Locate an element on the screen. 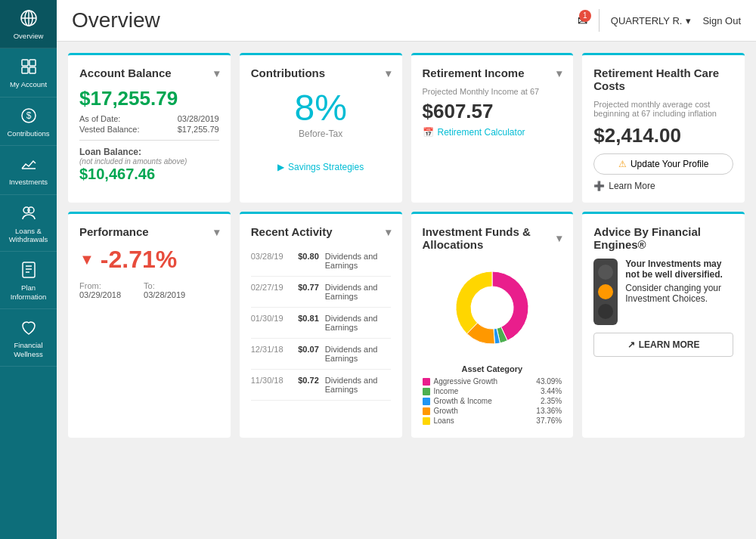 The width and height of the screenshot is (756, 539). learn-more-icon: ↗ is located at coordinates (631, 345).